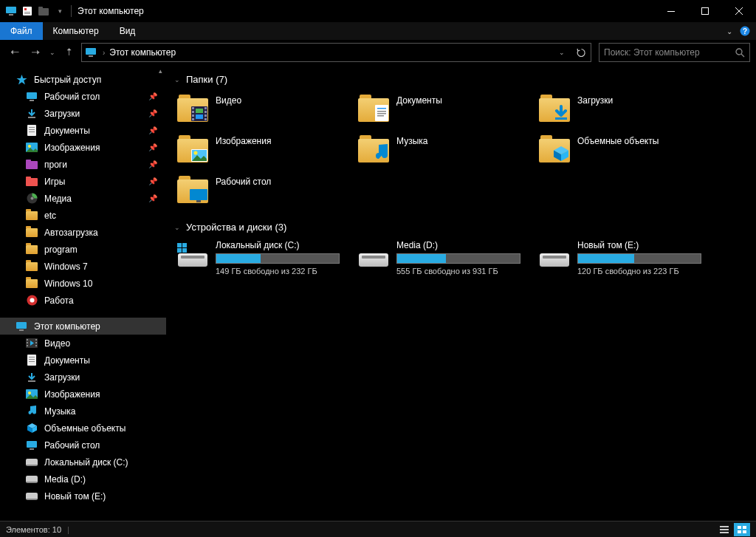 This screenshot has width=756, height=537. What do you see at coordinates (32, 114) in the screenshot?
I see `downloads-icon` at bounding box center [32, 114].